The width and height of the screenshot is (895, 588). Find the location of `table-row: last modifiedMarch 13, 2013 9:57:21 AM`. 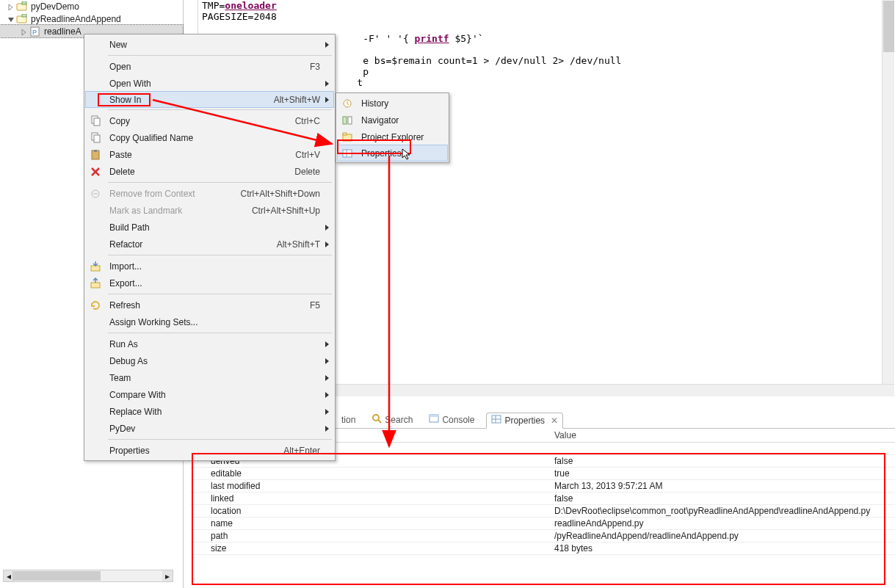

table-row: last modifiedMarch 13, 2013 9:57:21 AM is located at coordinates (543, 486).